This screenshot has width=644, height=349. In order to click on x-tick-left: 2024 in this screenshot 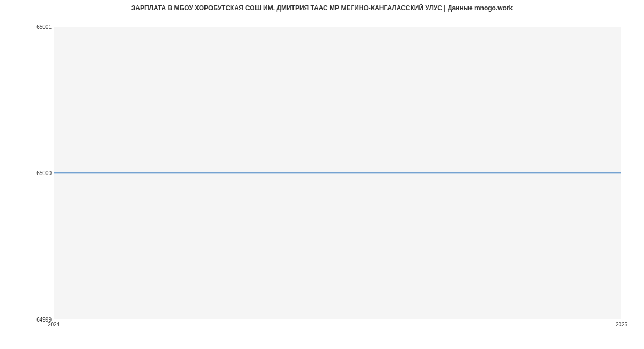, I will do `click(54, 324)`.